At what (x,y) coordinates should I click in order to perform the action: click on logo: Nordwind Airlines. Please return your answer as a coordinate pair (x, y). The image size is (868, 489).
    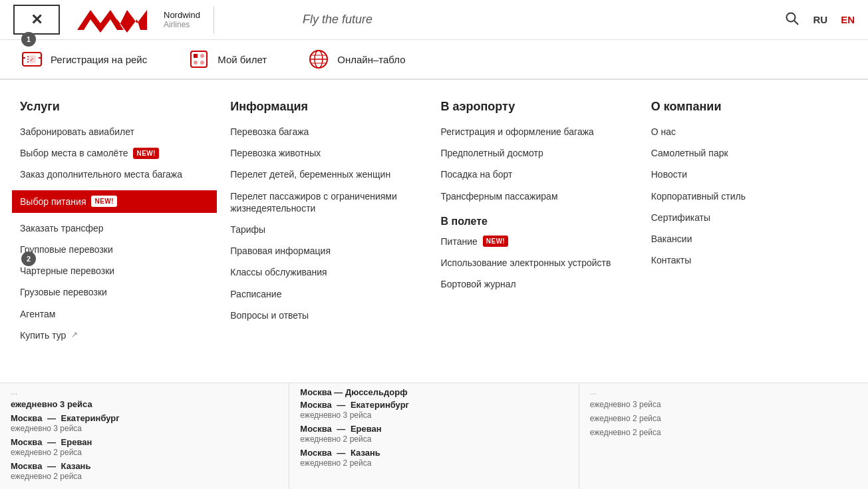
    Looking at the image, I should click on (136, 20).